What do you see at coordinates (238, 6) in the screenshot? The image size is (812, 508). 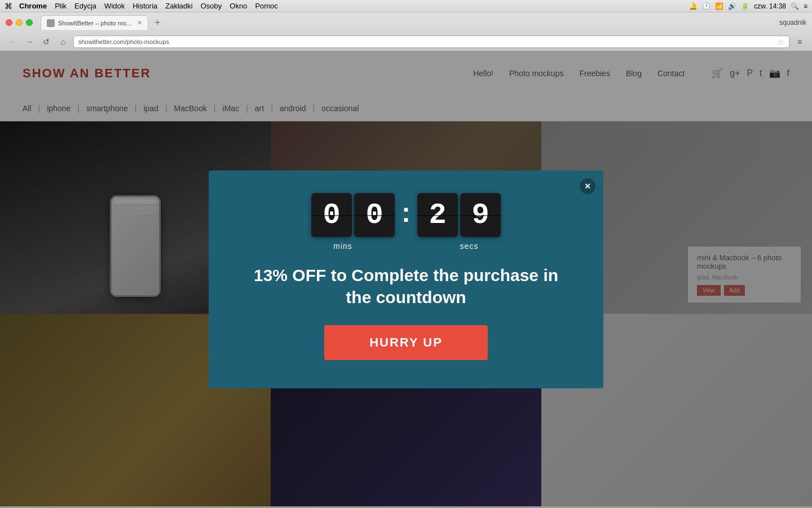 I see `menu-okno: Okno` at bounding box center [238, 6].